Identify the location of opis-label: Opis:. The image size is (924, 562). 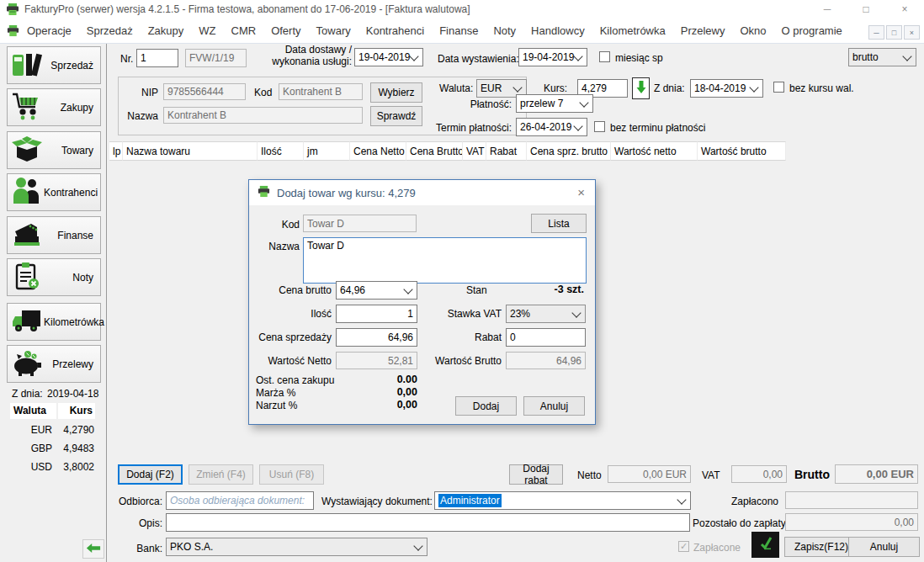
(137, 523).